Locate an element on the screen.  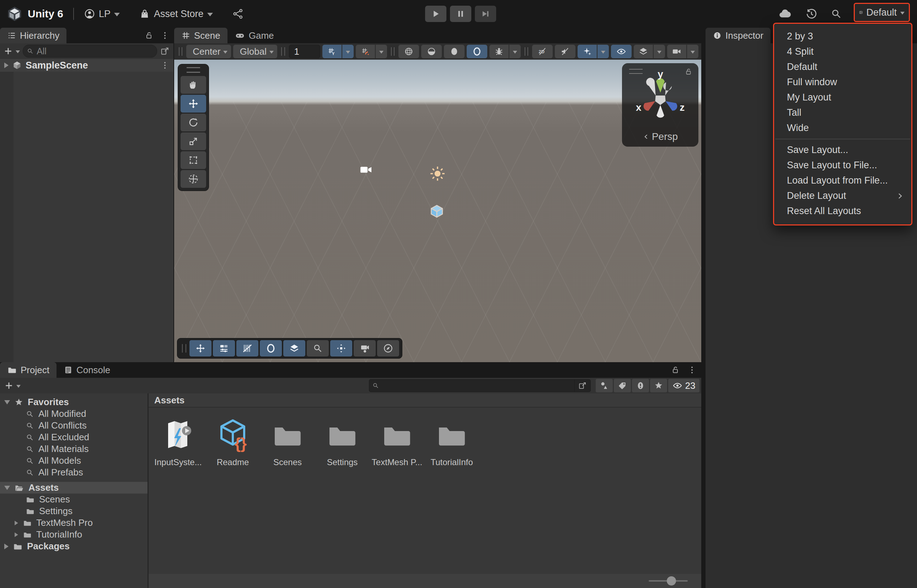
add-asset-button is located at coordinates (9, 386).